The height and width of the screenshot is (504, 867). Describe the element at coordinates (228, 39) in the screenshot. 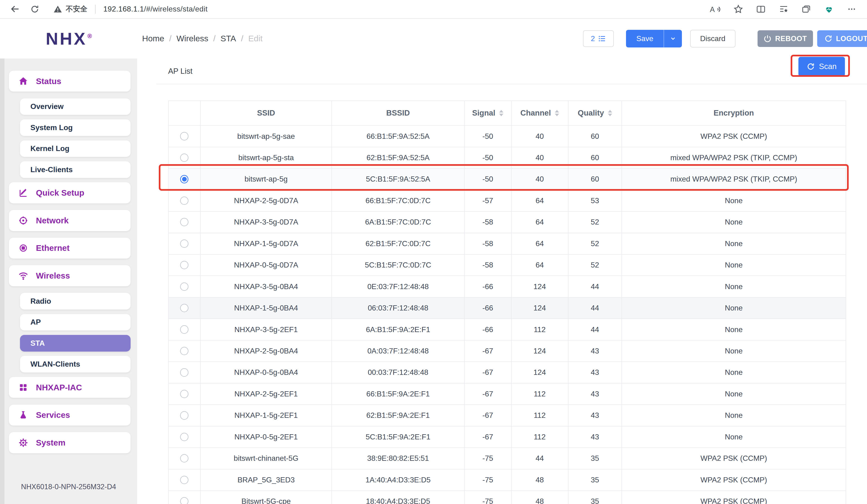

I see `breadcrumb-sta: STA` at that location.